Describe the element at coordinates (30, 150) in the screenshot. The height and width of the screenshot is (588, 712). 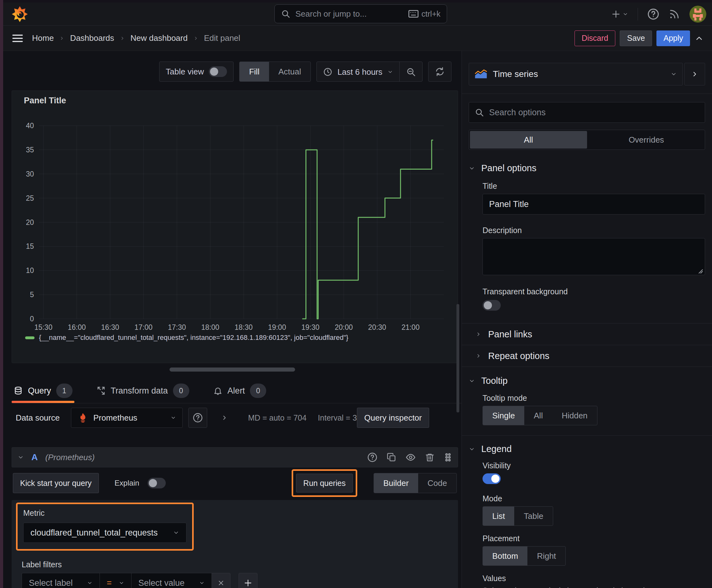
I see `svg-text: 35` at that location.